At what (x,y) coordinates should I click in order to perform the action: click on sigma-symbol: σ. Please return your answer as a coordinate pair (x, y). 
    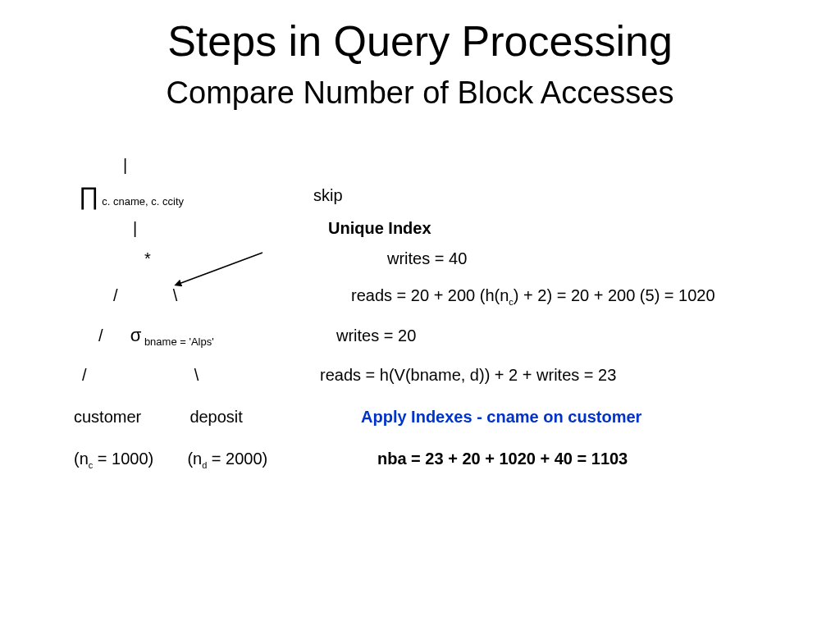
    Looking at the image, I should click on (136, 335).